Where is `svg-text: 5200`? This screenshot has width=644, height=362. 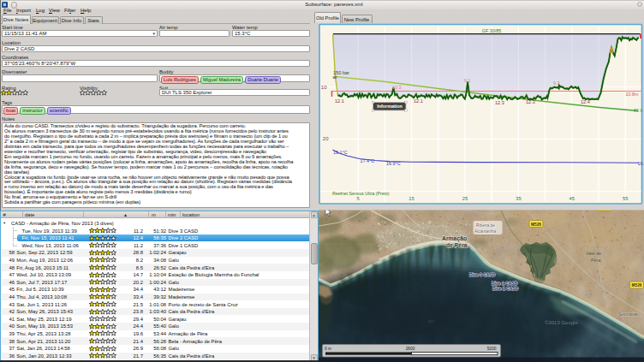
svg-text: 5200 is located at coordinates (492, 349).